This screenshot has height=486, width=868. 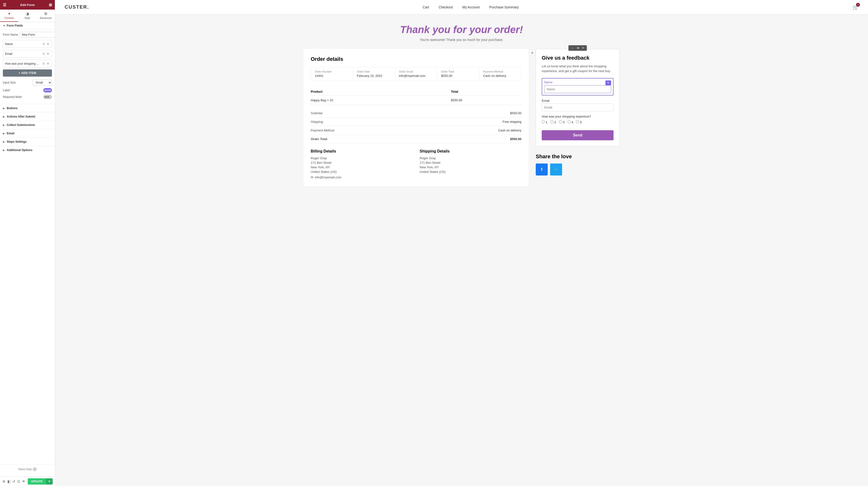 I want to click on buttons-label: Buttons, so click(x=12, y=108).